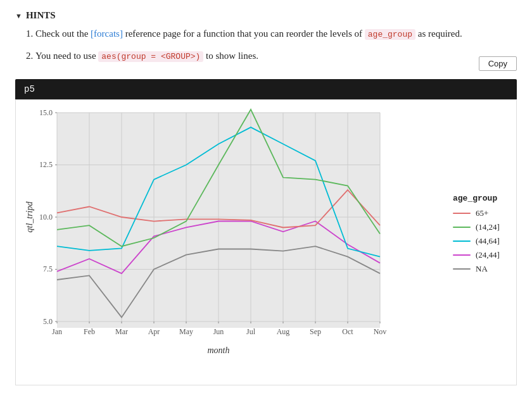 This screenshot has height=412, width=532. What do you see at coordinates (219, 332) in the screenshot?
I see `svg-text: Jun` at bounding box center [219, 332].